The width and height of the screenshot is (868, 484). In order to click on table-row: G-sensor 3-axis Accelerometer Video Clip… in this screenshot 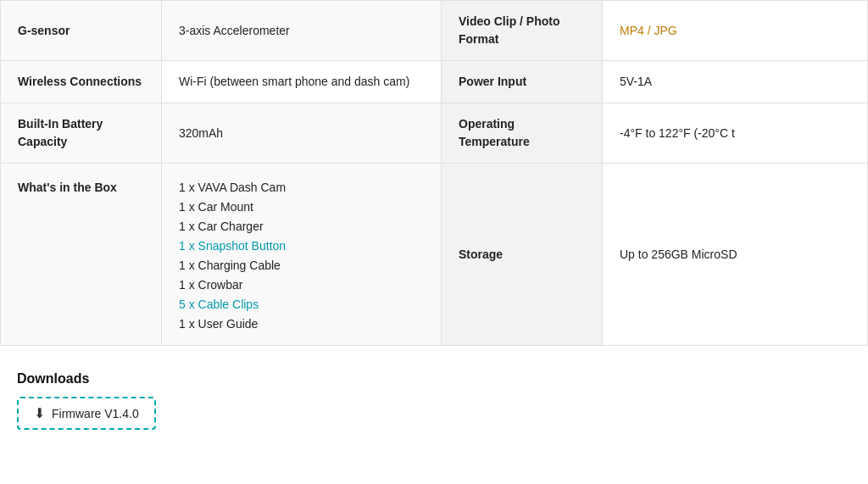, I will do `click(434, 31)`.